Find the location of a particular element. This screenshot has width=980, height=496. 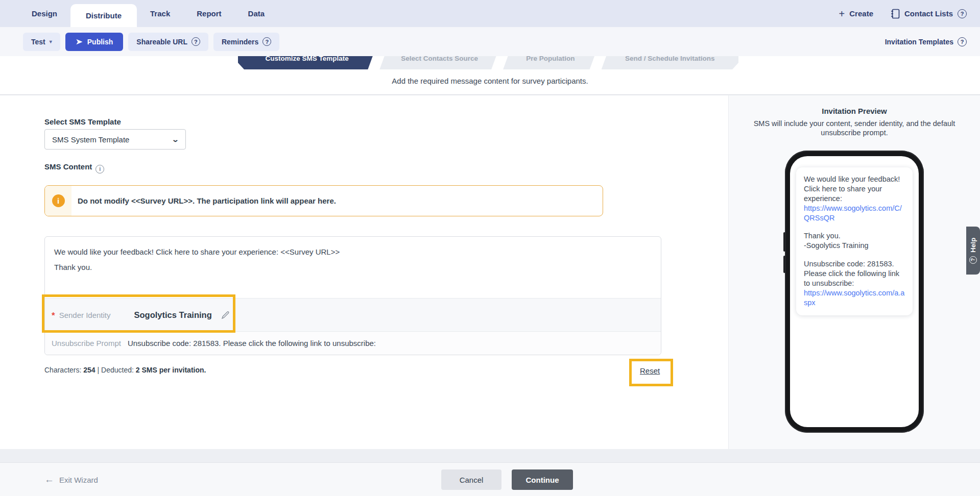

send-icon is located at coordinates (80, 42).